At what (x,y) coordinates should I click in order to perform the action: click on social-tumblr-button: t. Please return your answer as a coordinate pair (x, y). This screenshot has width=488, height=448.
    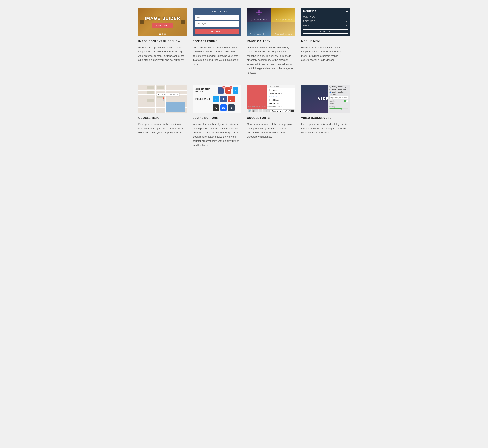
    Looking at the image, I should click on (231, 108).